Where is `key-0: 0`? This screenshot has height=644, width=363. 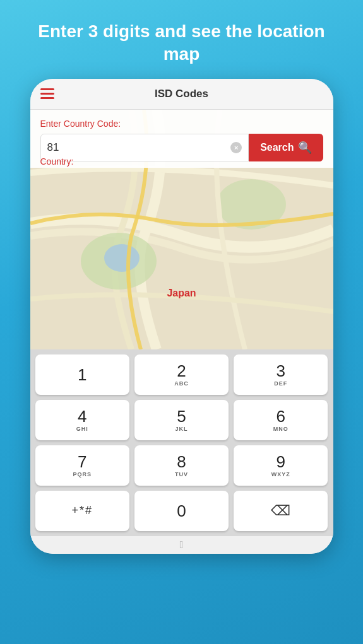 key-0: 0 is located at coordinates (182, 511).